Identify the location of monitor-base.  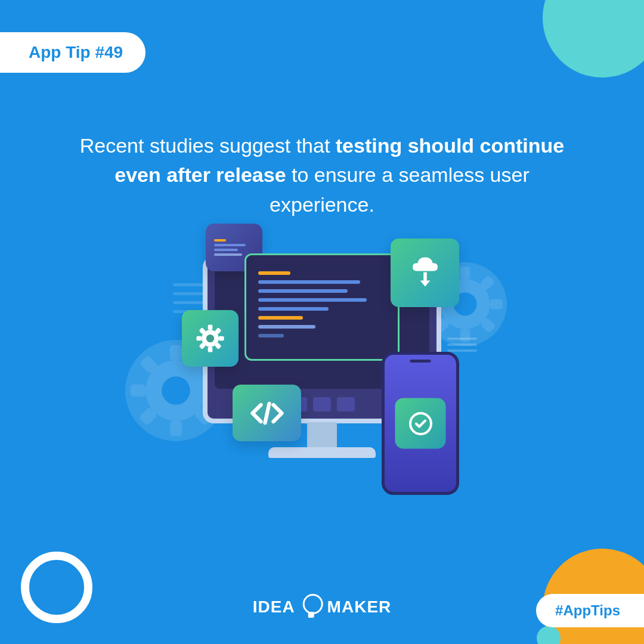
(322, 453).